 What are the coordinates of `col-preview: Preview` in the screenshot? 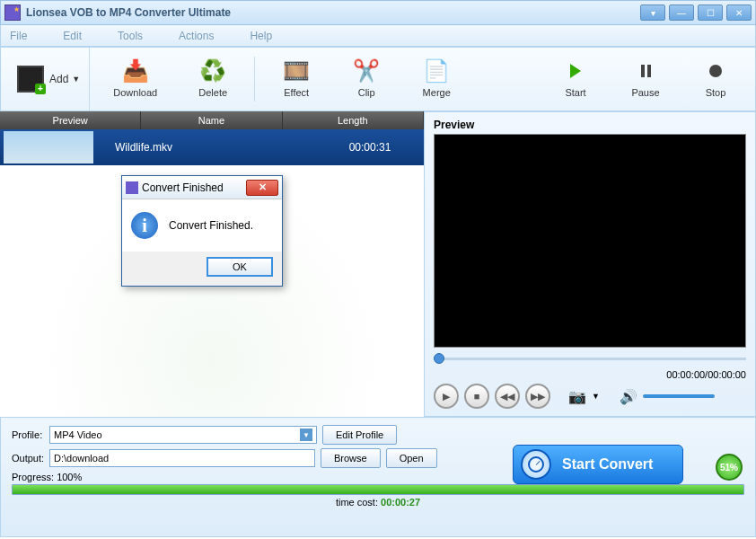 It's located at (70, 120).